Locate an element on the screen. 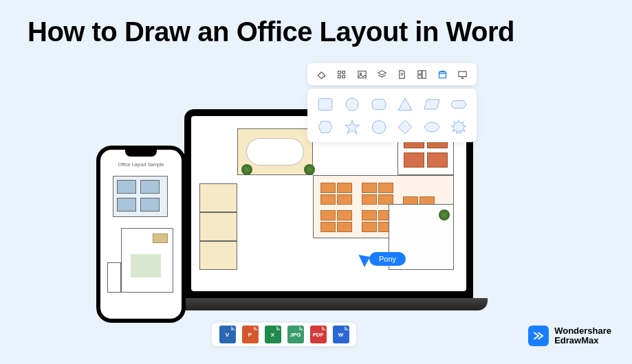  layers-tool-icon is located at coordinates (382, 74).